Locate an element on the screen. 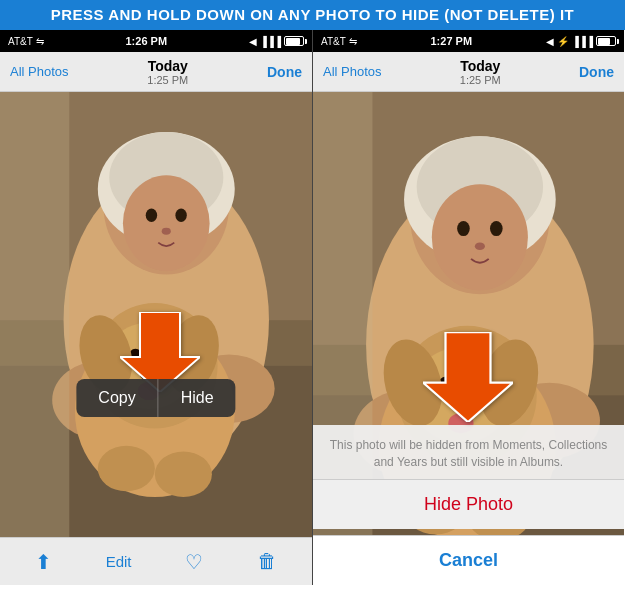 The width and height of the screenshot is (625, 598). nav-subtitle-right: 1:25 PM is located at coordinates (480, 80).